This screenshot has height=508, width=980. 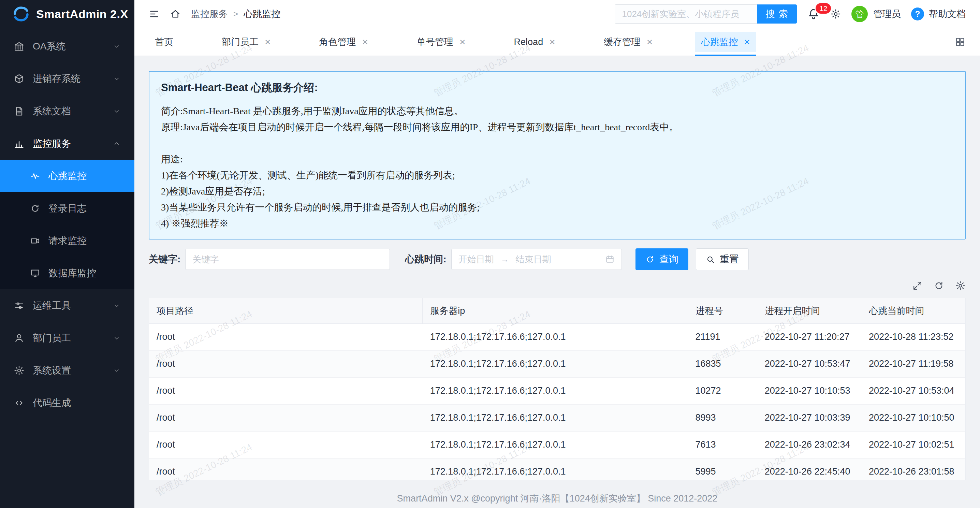 I want to click on intro-line, so click(x=557, y=143).